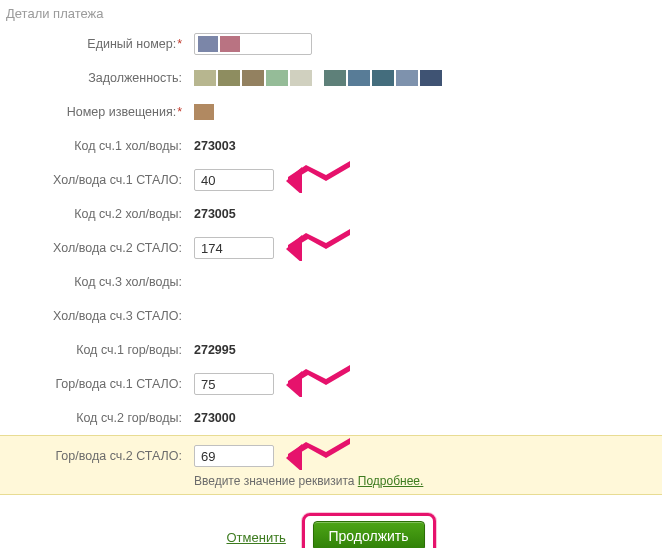 The width and height of the screenshot is (662, 548). Describe the element at coordinates (212, 146) in the screenshot. I see `value-code1-cold: 273003` at that location.